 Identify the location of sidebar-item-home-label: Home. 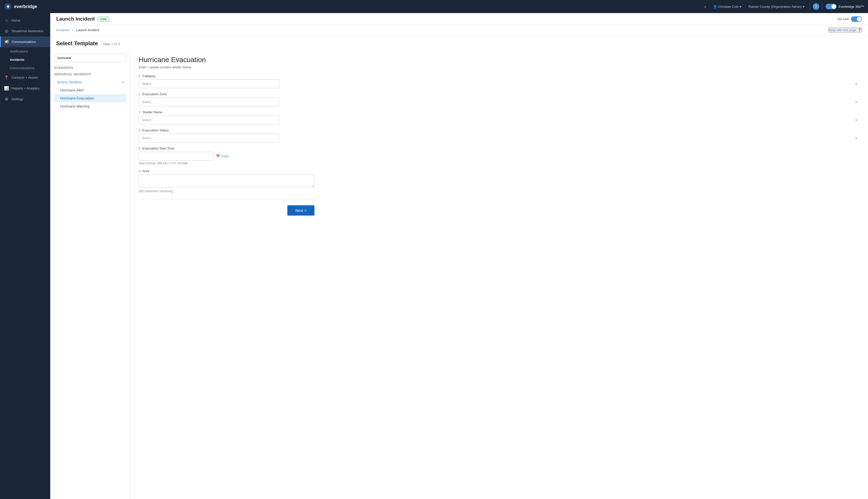
(16, 21).